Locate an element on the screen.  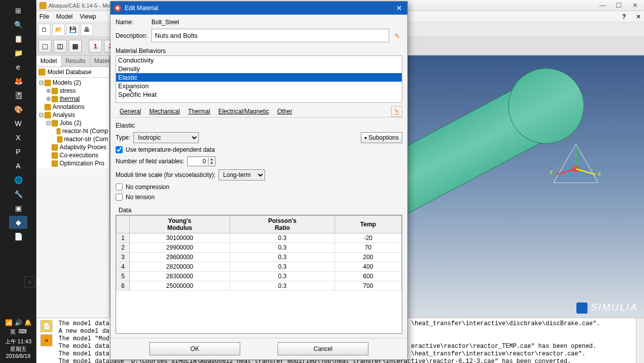
column-header: Poisson'sRatio is located at coordinates (283, 225).